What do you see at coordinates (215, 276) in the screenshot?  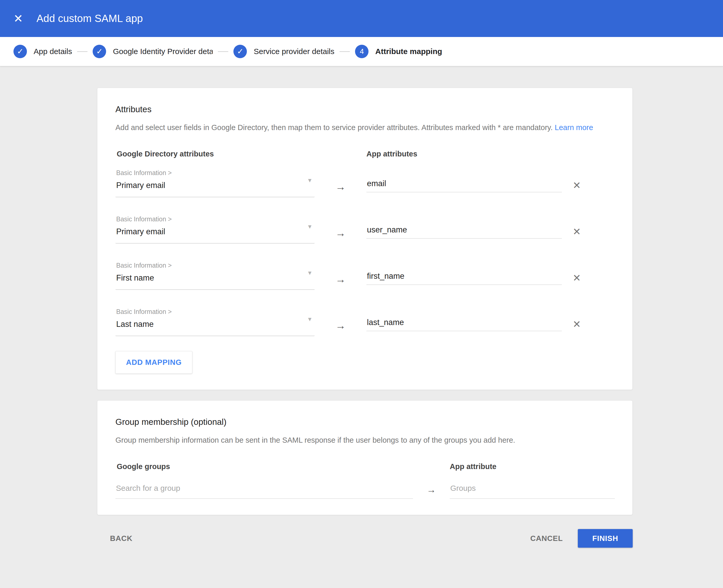 I see `directory-attribute-select: Basic Information > First name ▼` at bounding box center [215, 276].